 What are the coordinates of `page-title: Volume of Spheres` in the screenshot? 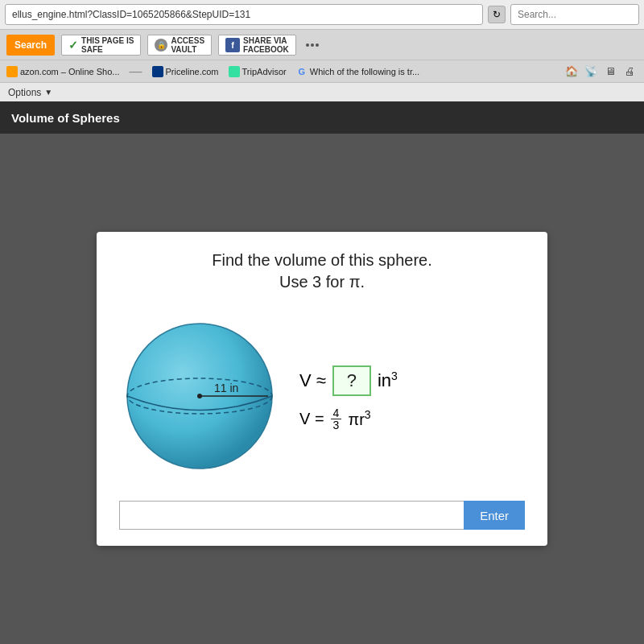 It's located at (66, 118).